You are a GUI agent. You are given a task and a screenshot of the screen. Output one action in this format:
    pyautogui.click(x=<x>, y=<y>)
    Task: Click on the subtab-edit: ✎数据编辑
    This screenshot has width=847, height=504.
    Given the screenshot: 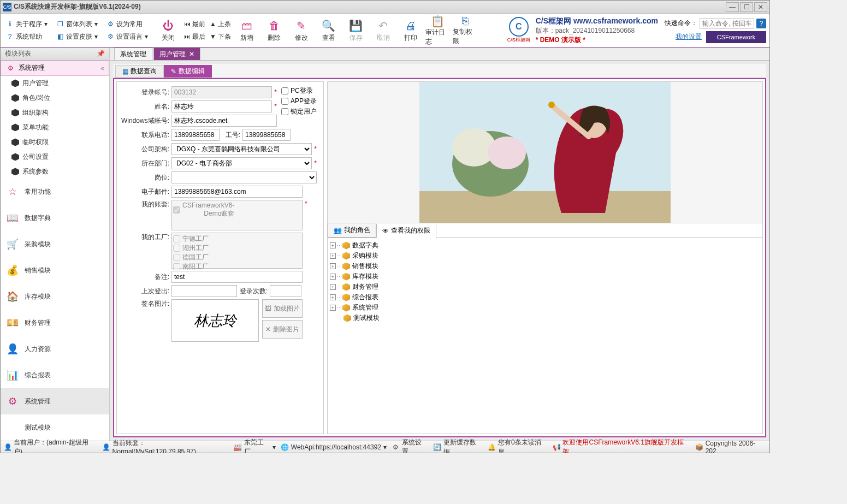 What is the action you would take?
    pyautogui.click(x=188, y=71)
    